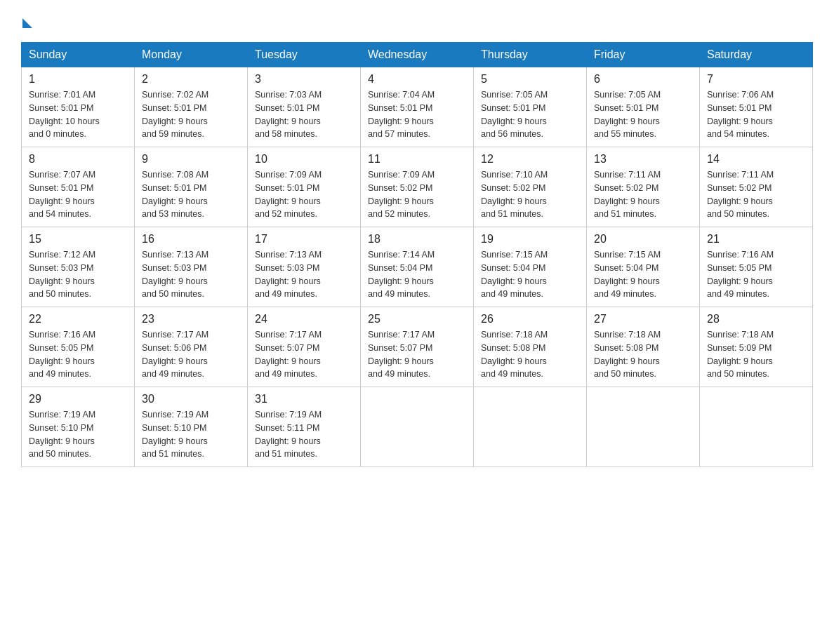 The width and height of the screenshot is (834, 644). I want to click on day-number: 1, so click(78, 79).